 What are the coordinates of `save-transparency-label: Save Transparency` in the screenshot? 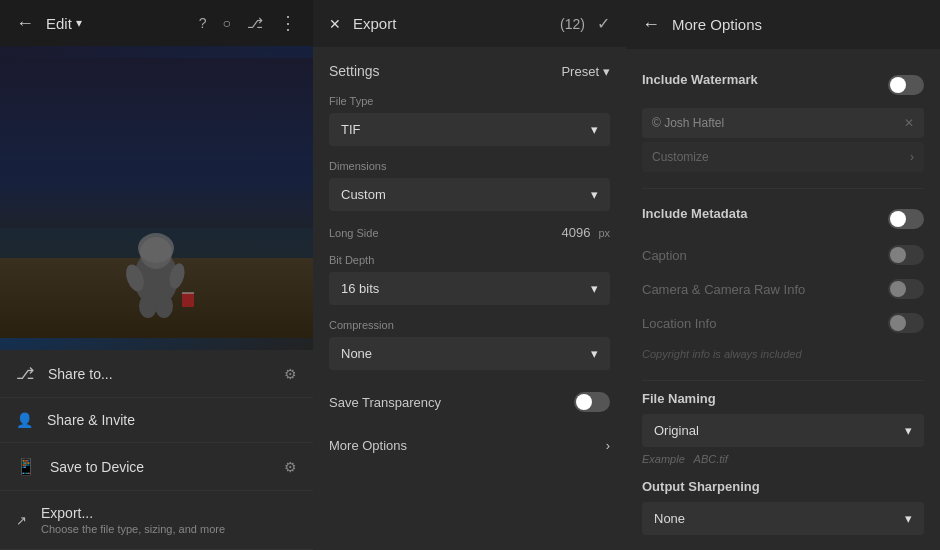 It's located at (385, 402).